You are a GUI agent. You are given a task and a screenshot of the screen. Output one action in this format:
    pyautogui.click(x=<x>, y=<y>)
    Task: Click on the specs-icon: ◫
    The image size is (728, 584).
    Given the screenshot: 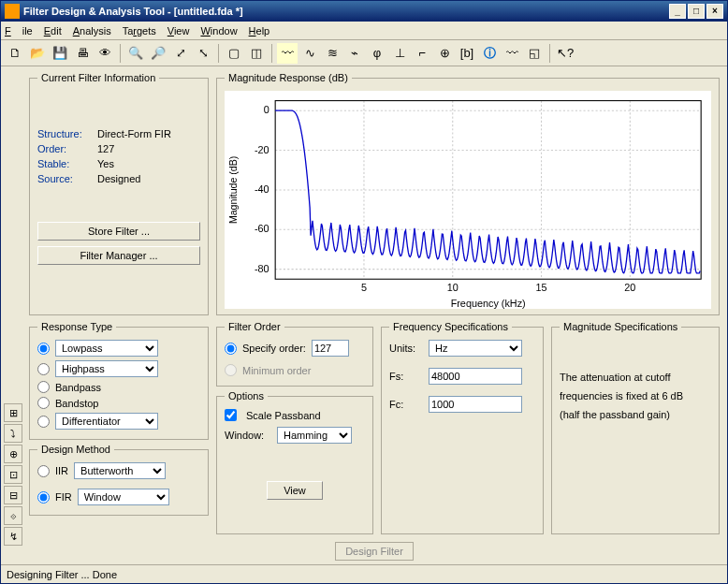 What is the action you would take?
    pyautogui.click(x=256, y=53)
    